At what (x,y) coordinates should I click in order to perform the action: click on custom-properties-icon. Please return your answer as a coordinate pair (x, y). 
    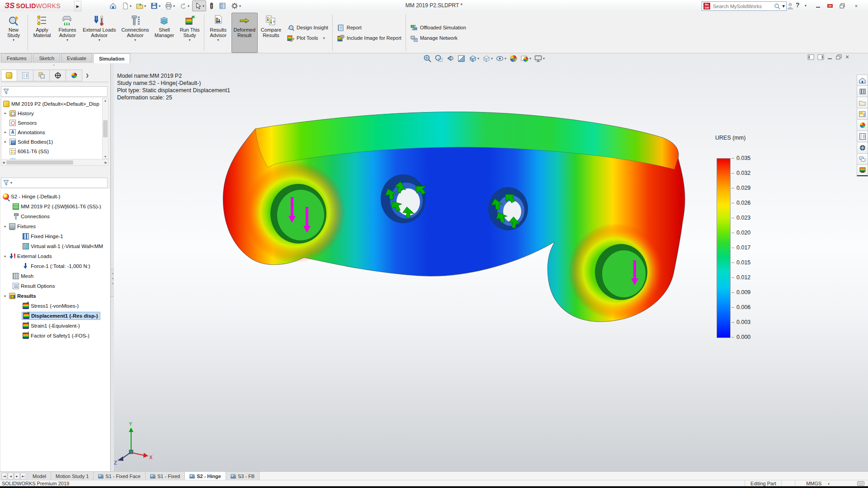
    Looking at the image, I should click on (863, 136).